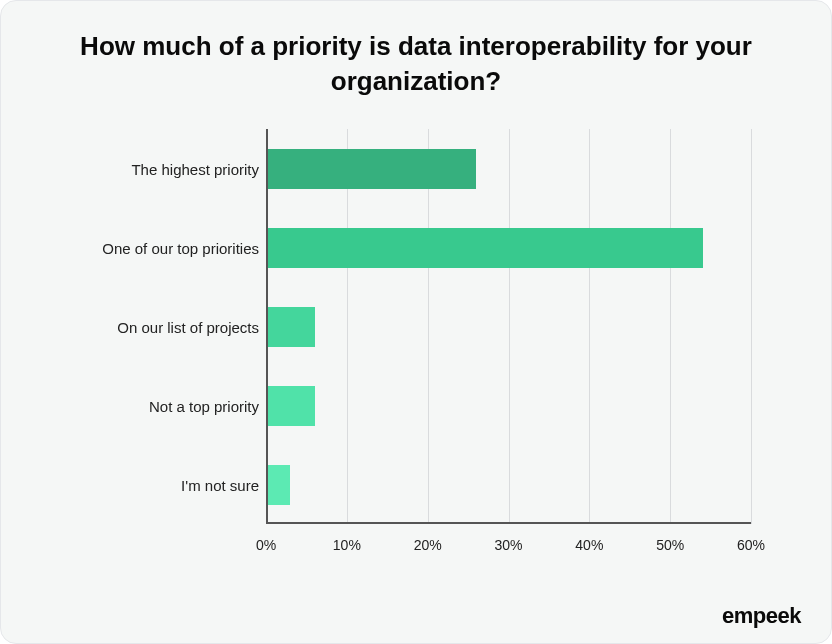 The width and height of the screenshot is (832, 644). What do you see at coordinates (170, 326) in the screenshot?
I see `y-axis-labels: The highest priorityOne of our top prior…` at bounding box center [170, 326].